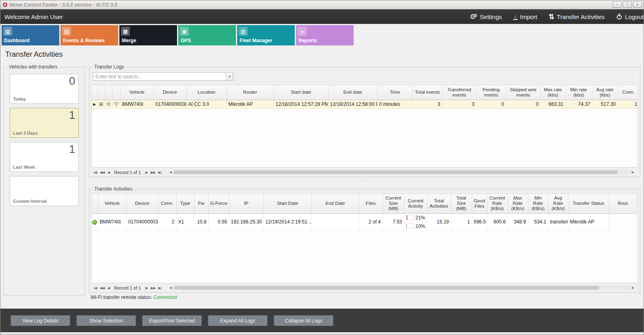  What do you see at coordinates (44, 123) in the screenshot?
I see `card-last-3-days: 1 Last 3 Days` at bounding box center [44, 123].